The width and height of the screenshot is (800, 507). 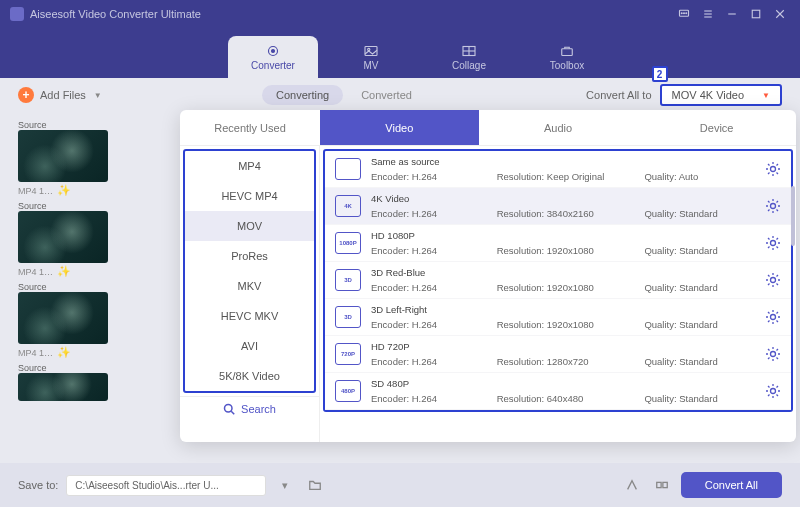 I want to click on search-label: Search, so click(x=258, y=409).